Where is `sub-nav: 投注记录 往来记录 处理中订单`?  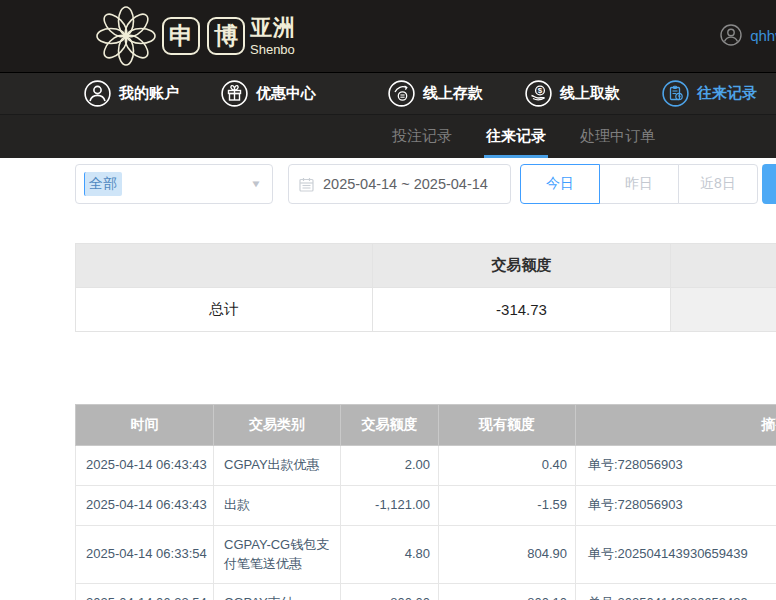 sub-nav: 投注记录 往来记录 处理中订单 is located at coordinates (388, 136).